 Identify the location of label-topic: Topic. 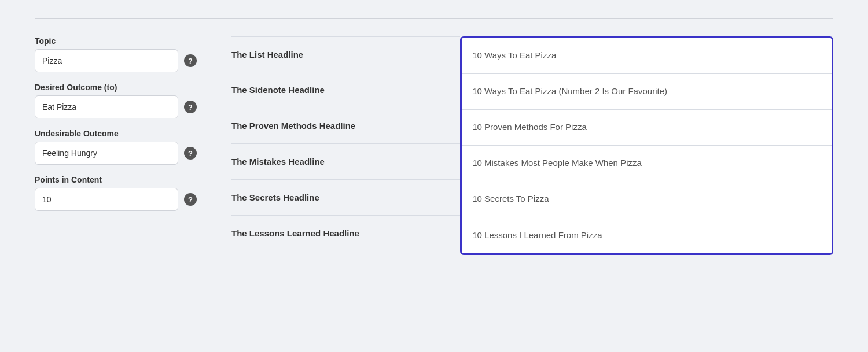
(116, 41).